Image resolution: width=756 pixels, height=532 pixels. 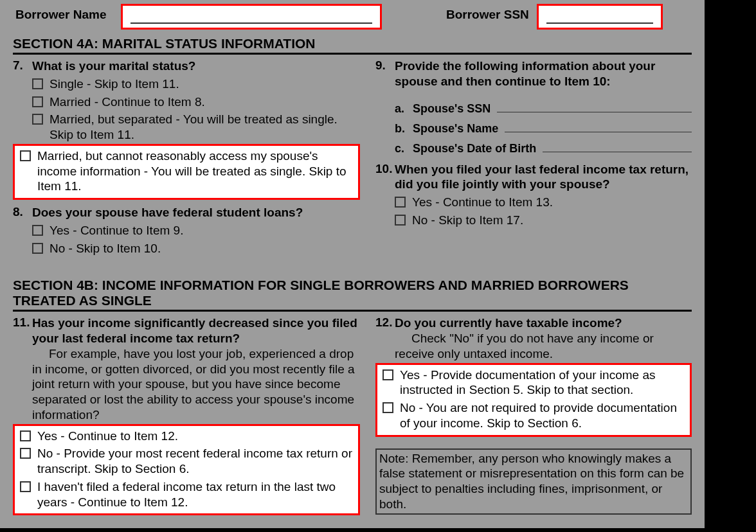 I want to click on q9-a-letter: a., so click(x=404, y=109).